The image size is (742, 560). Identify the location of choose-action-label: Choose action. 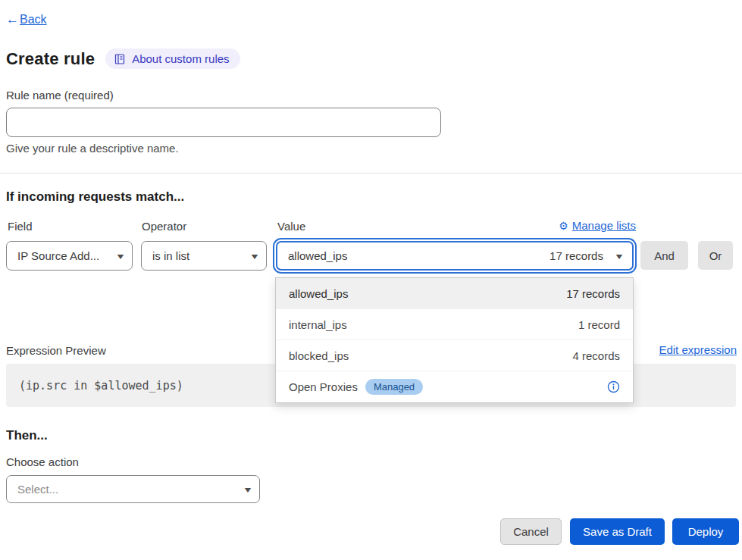
(42, 462).